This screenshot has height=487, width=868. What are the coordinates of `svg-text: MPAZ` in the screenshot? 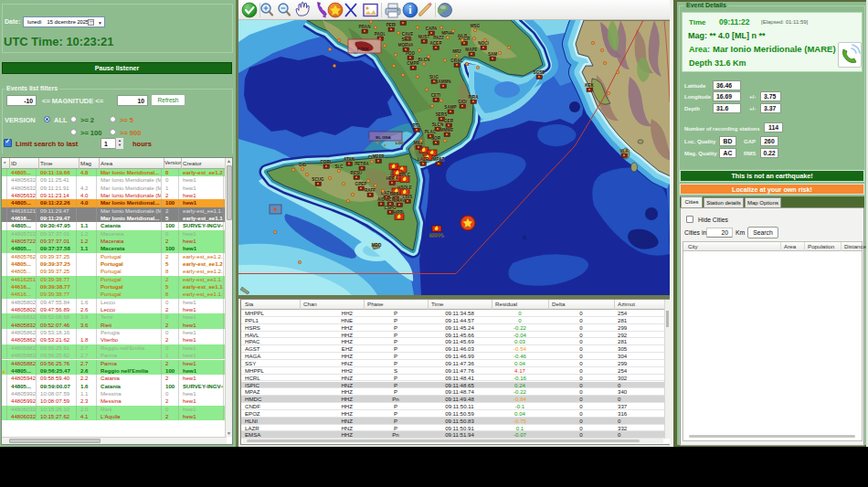 It's located at (439, 159).